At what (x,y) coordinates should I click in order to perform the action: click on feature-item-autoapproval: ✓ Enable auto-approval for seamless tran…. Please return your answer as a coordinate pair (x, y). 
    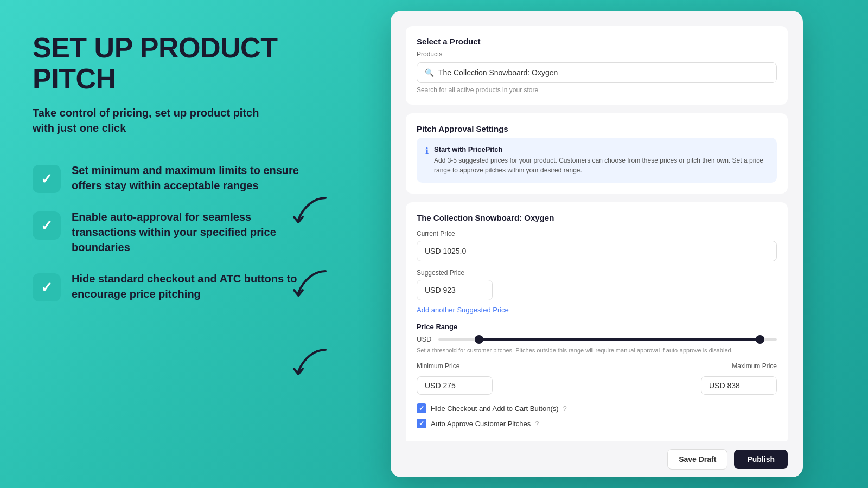
    Looking at the image, I should click on (171, 232).